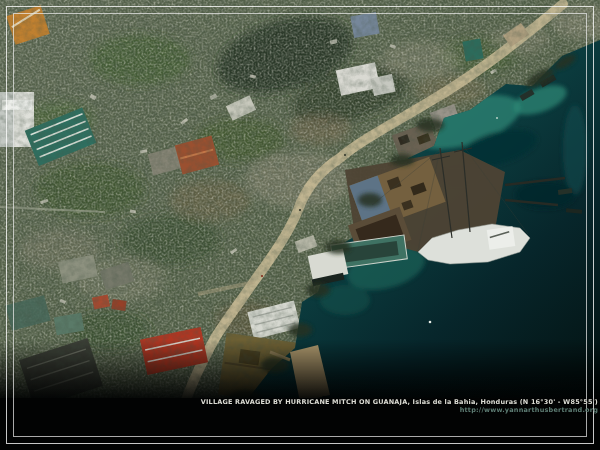  What do you see at coordinates (400, 406) in the screenshot?
I see `photo-caption: VILLAGE RAVAGED BY HURRICANE MITCH ON GU…` at bounding box center [400, 406].